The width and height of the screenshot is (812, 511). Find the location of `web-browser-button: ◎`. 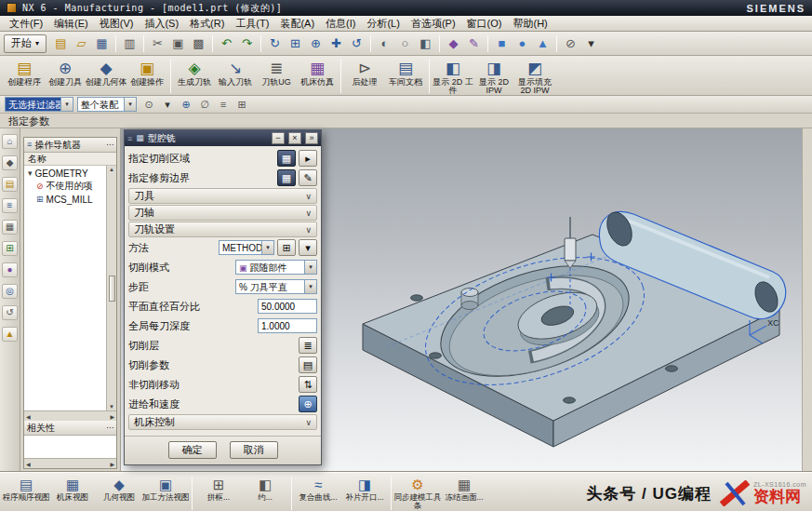

web-browser-button: ◎ is located at coordinates (9, 291).